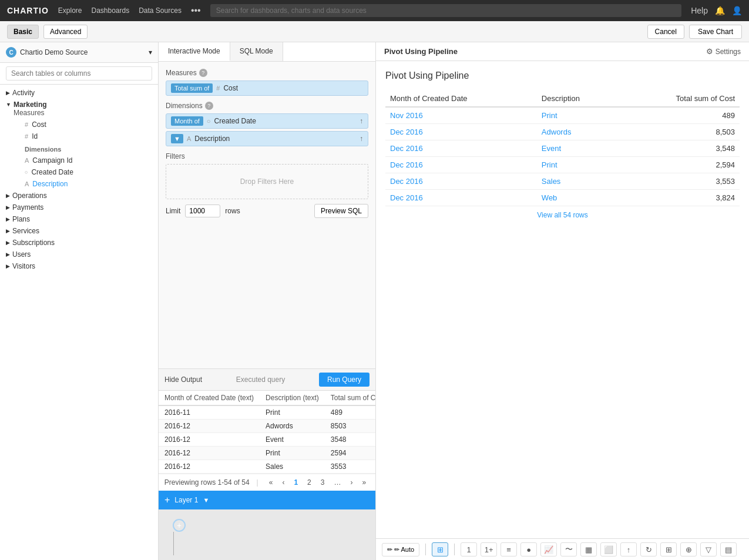 This screenshot has height=560, width=749. Describe the element at coordinates (440, 549) in the screenshot. I see `table-chart-button: ⊞` at that location.